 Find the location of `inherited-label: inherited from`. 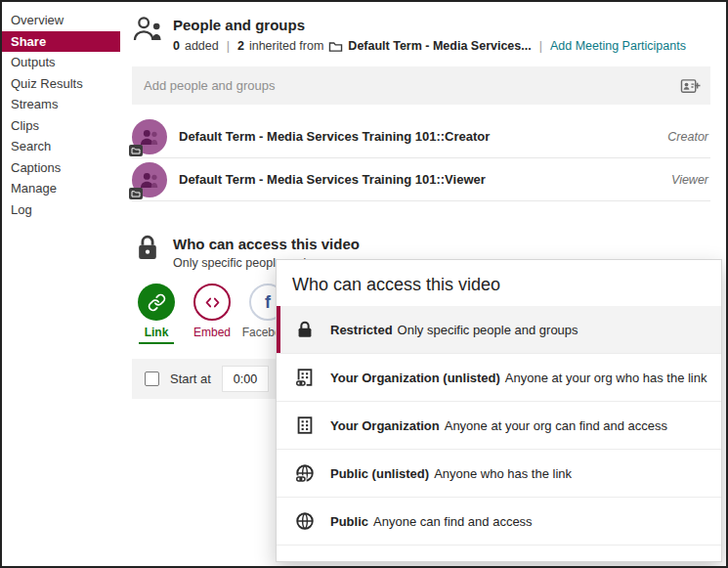

inherited-label: inherited from is located at coordinates (286, 46).